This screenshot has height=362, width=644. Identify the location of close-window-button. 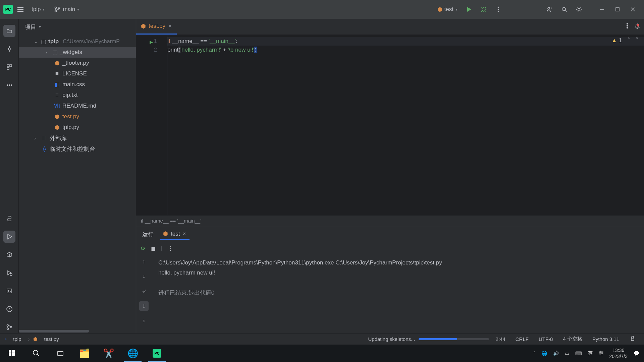
(633, 9).